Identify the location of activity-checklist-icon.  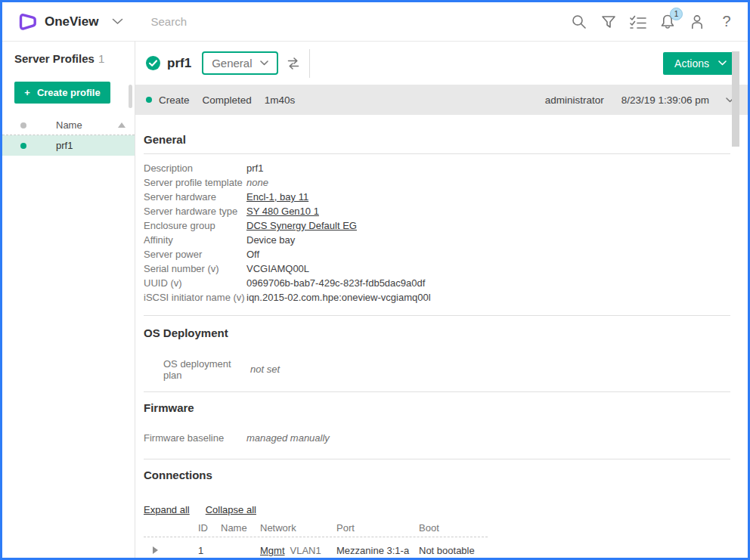
(638, 22).